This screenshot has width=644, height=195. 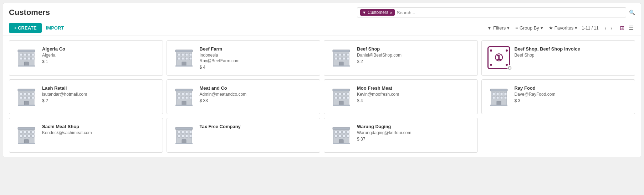 What do you see at coordinates (257, 127) in the screenshot?
I see `card-info: Tax Free Company` at bounding box center [257, 127].